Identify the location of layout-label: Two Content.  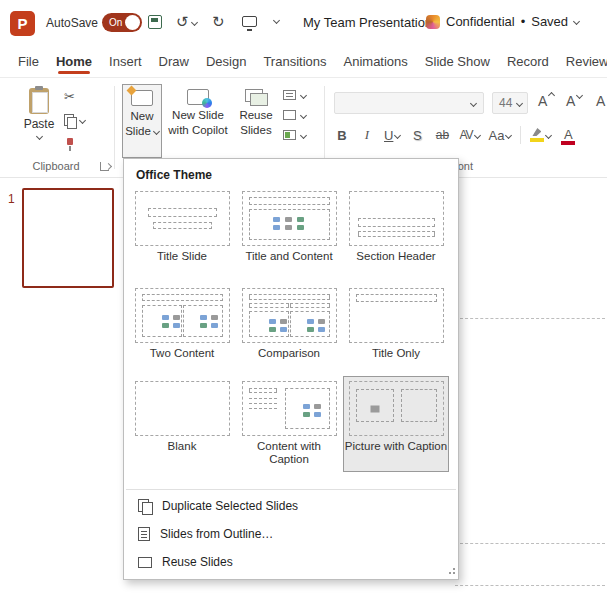
(182, 354).